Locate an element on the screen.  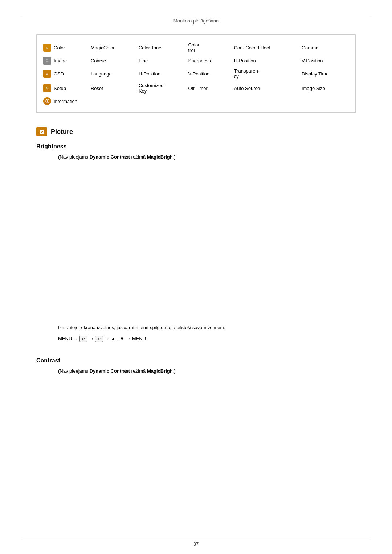
nav-row-image: □ Image Coarse Fine Sharpness H-Position… is located at coordinates (196, 61).